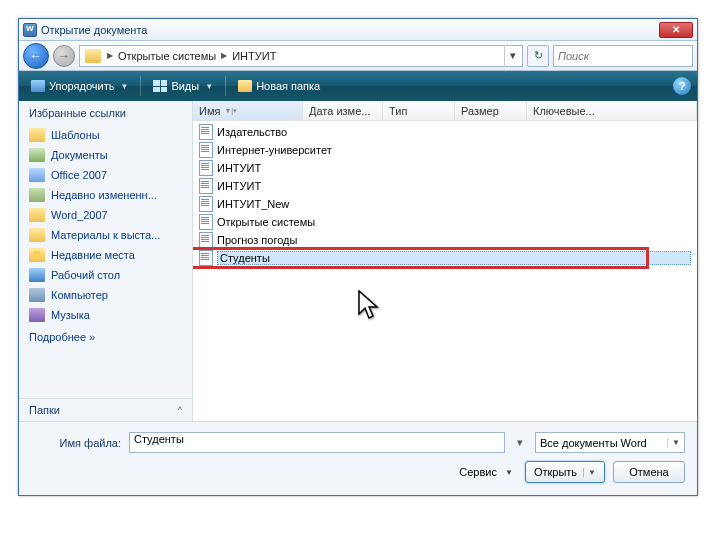 The height and width of the screenshot is (540, 720). I want to click on filename-label: Имя файла:, so click(76, 443).